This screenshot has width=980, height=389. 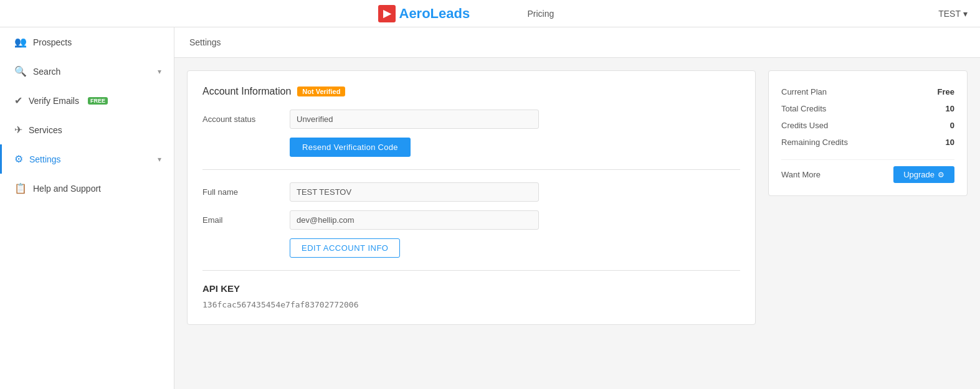 What do you see at coordinates (87, 101) in the screenshot?
I see `sidebar-item-verify-emails: ✔ Verify Emails FREE` at bounding box center [87, 101].